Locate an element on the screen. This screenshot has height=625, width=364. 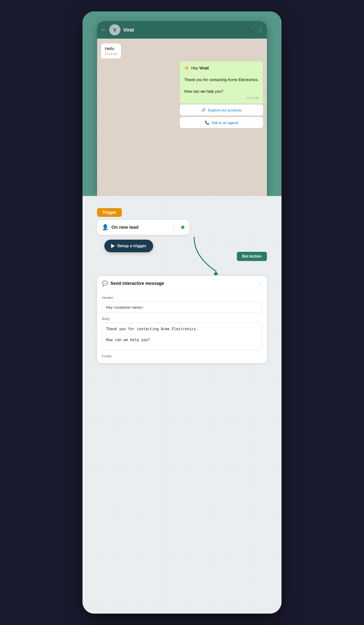
received-message: Hello 11.14 AM is located at coordinates (111, 51).